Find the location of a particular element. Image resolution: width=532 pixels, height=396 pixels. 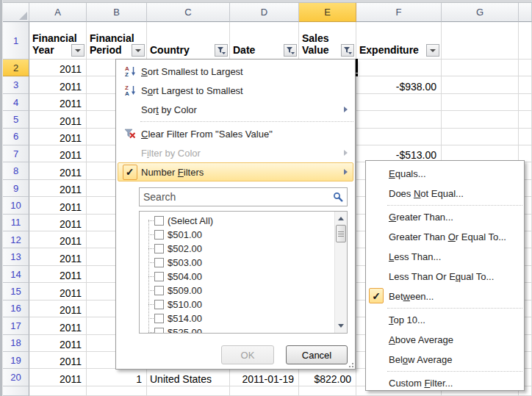

cell-E20: $822.00 is located at coordinates (328, 378).